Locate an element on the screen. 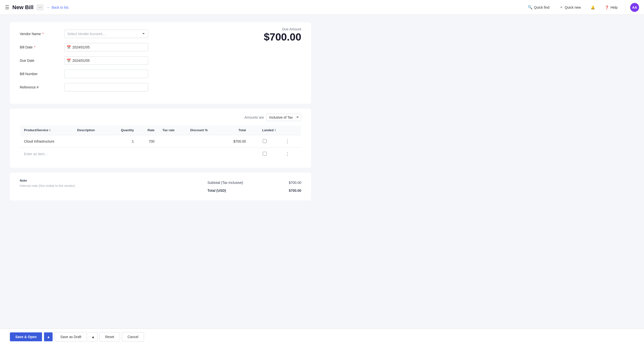 The width and height of the screenshot is (644, 345). page-title: New Bill is located at coordinates (23, 8).